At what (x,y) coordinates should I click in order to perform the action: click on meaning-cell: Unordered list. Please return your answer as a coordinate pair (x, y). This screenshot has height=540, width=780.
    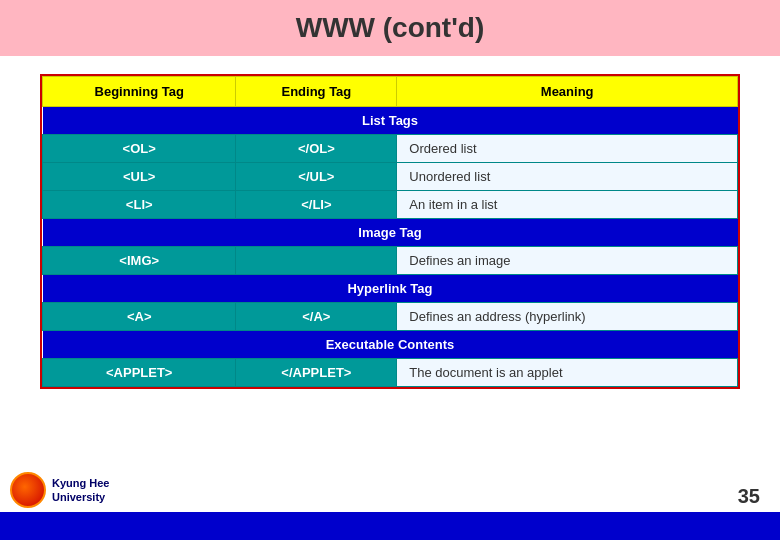
    Looking at the image, I should click on (568, 177).